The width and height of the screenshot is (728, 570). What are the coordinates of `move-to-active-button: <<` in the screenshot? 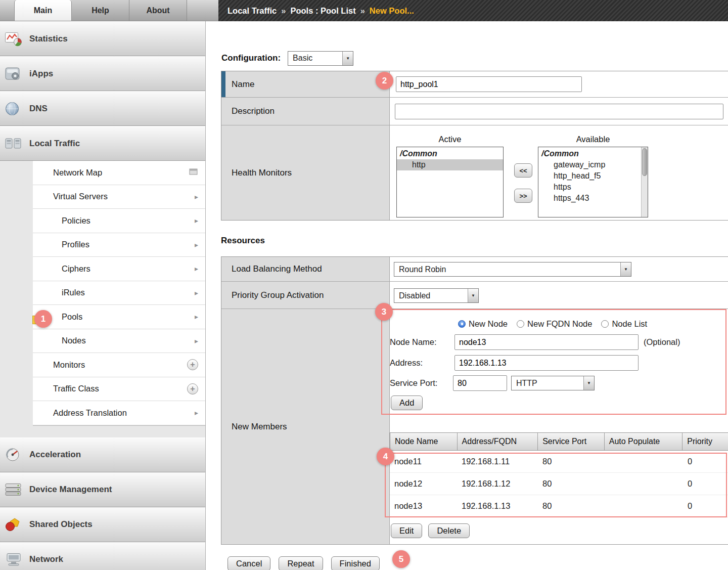 It's located at (523, 170).